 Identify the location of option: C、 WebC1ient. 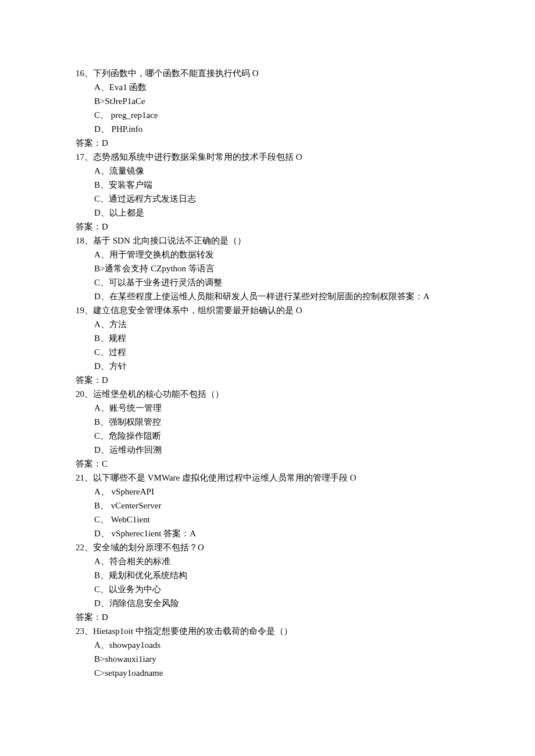
(270, 519).